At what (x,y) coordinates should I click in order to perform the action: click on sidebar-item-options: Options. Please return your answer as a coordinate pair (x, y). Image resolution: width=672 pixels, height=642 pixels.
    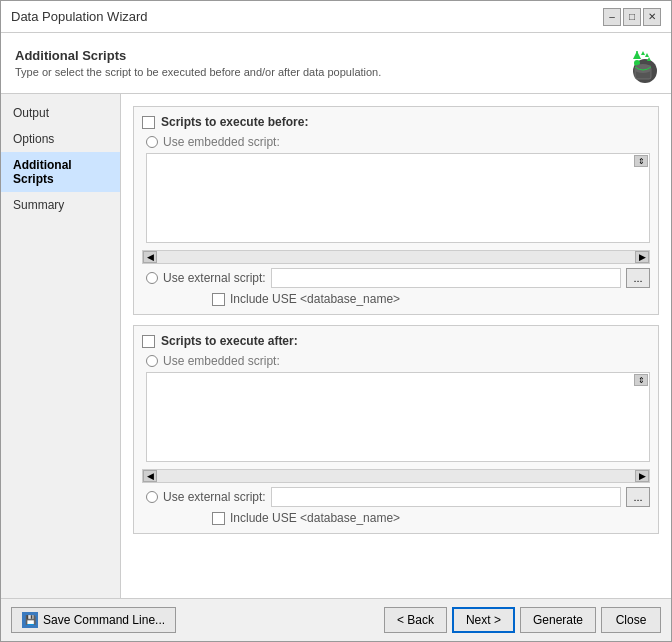
    Looking at the image, I should click on (60, 139).